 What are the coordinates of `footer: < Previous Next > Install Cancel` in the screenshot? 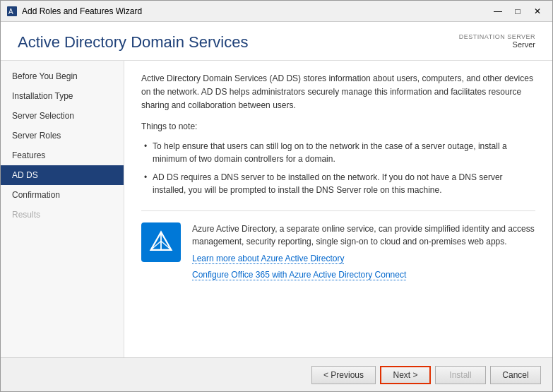 It's located at (277, 374).